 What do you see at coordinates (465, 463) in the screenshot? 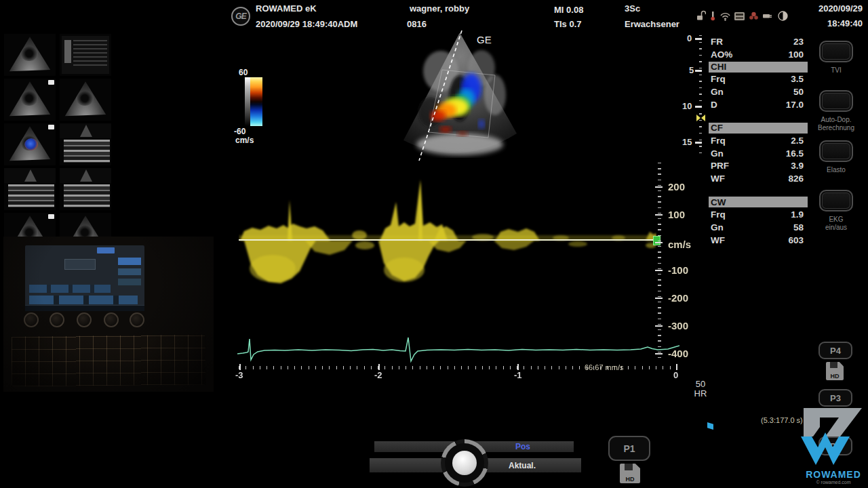
I see `trackball` at bounding box center [465, 463].